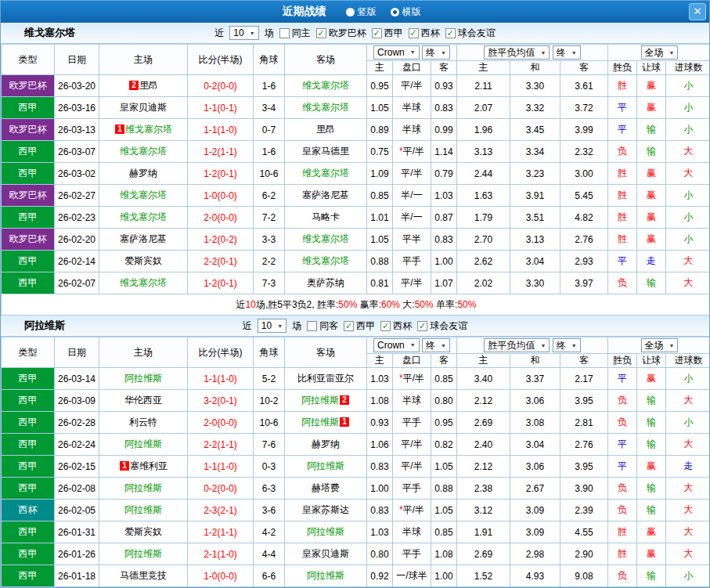  What do you see at coordinates (405, 13) in the screenshot?
I see `layout-option-horizontal: 横版` at bounding box center [405, 13].